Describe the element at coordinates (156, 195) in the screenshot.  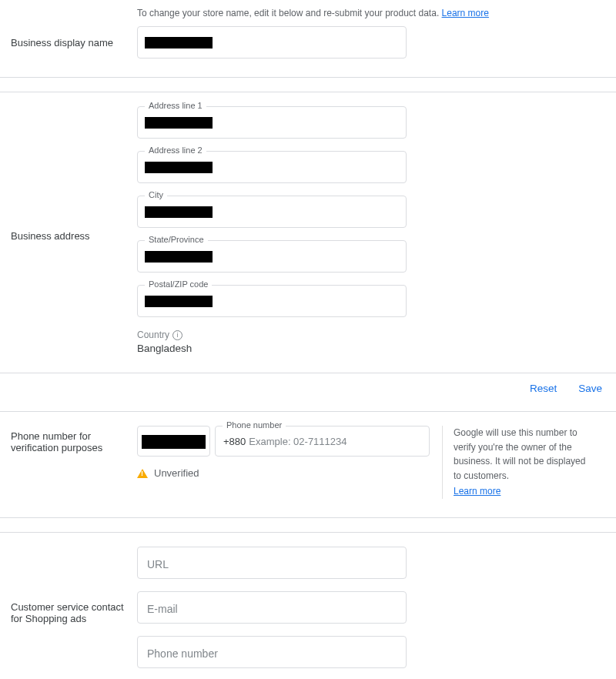
I see `city-label: City` at that location.